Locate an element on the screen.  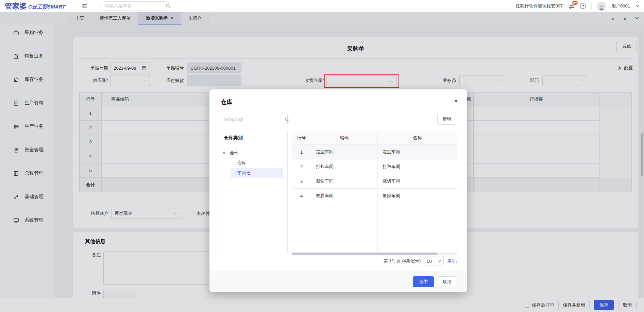
user-avatar is located at coordinates (601, 6).